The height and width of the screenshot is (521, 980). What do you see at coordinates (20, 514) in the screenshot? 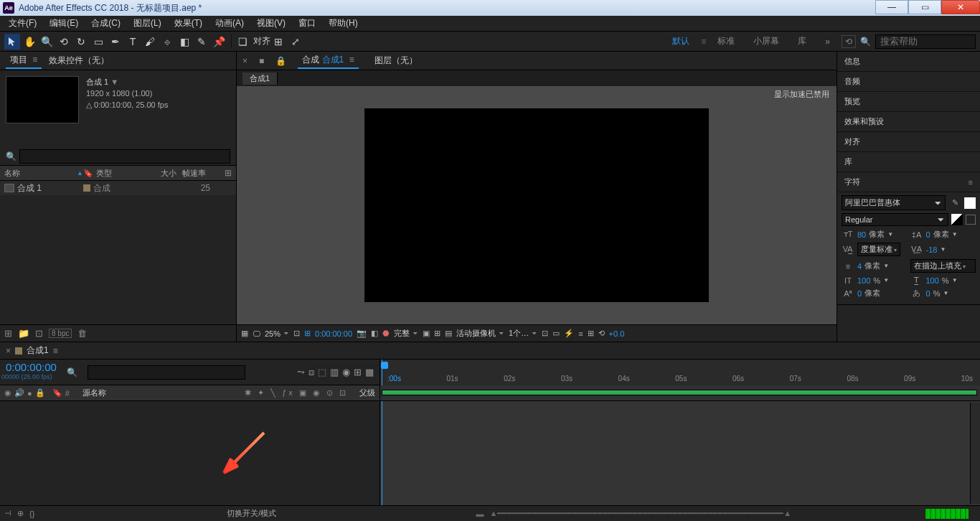
I see `toggle-modes-icon: ⊕` at bounding box center [20, 514].